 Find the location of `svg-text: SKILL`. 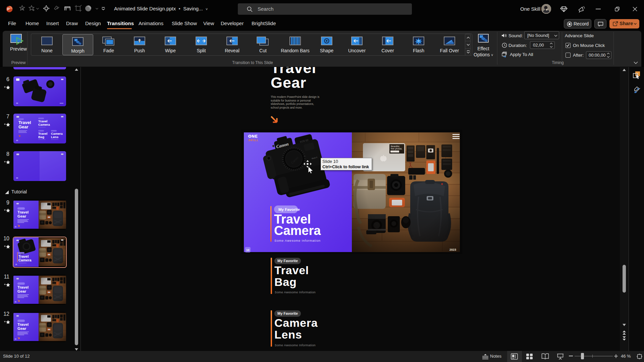

svg-text: SKILL is located at coordinates (254, 140).